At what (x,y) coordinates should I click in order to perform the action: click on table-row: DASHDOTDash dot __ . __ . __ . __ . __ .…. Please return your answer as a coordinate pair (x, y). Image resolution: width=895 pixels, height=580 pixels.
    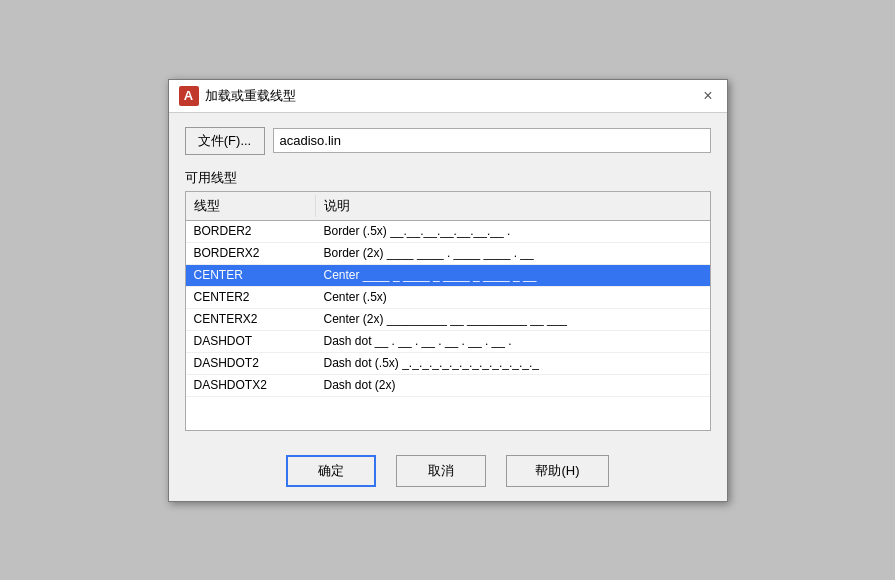
    Looking at the image, I should click on (448, 342).